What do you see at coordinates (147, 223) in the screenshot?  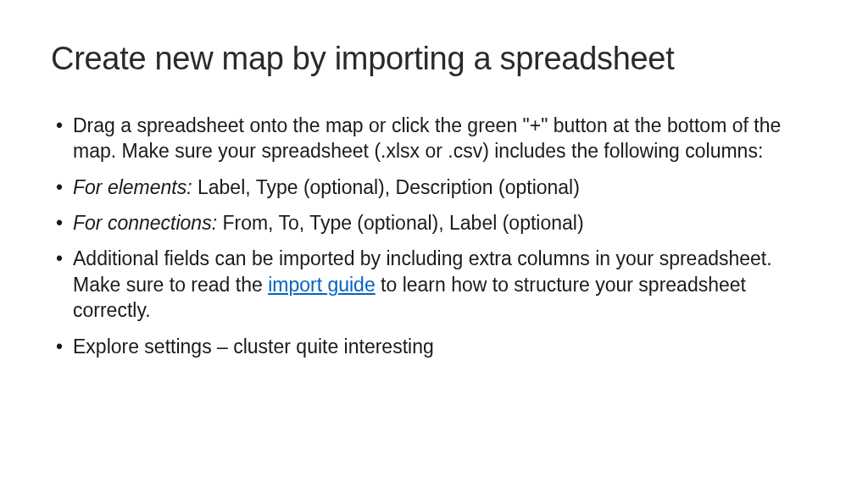 I see `bullet-prefix-italic: For connections:` at bounding box center [147, 223].